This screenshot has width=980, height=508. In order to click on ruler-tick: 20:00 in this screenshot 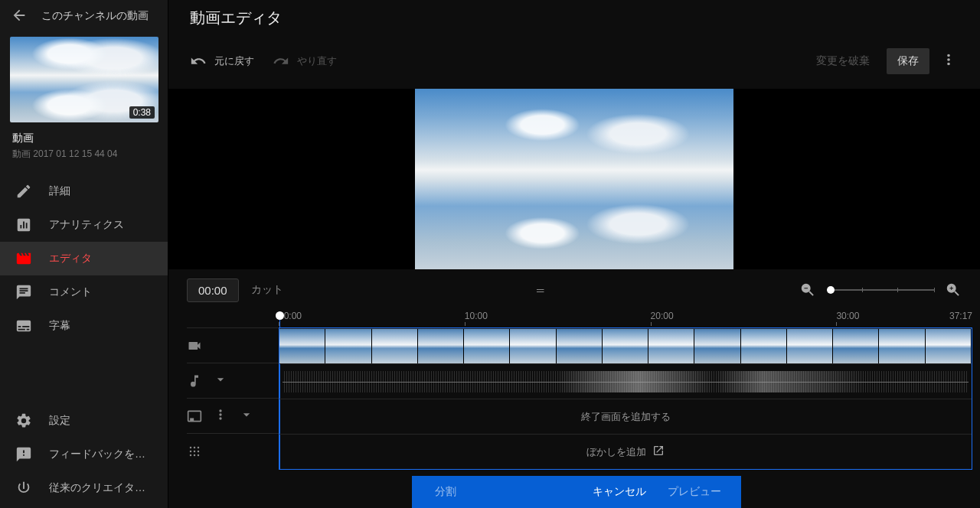, I will do `click(662, 316)`.